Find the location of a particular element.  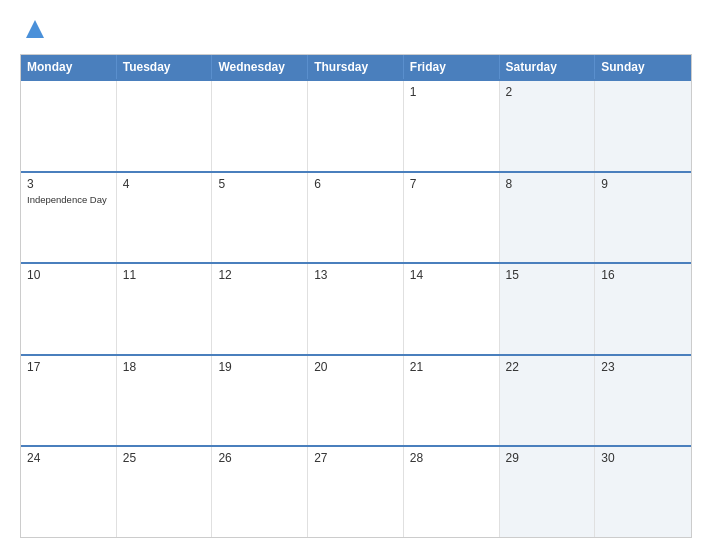

day-number: 4 is located at coordinates (164, 184).